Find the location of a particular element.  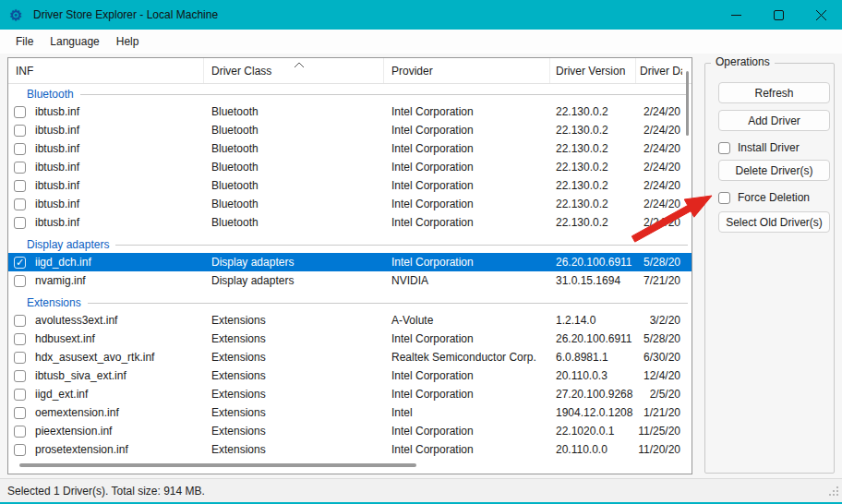

operations-panel-title: Operations is located at coordinates (742, 62).